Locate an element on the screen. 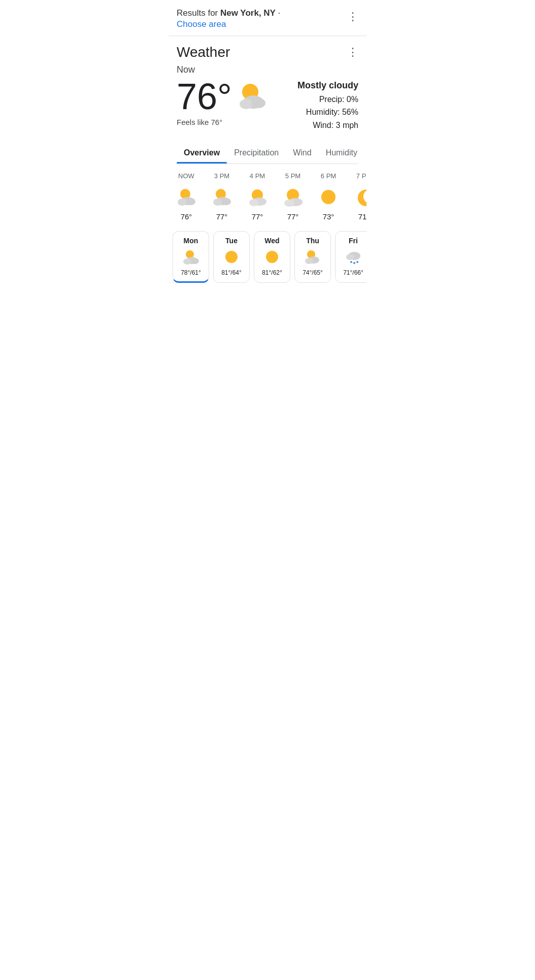  current-conditions: 76° Feels like 76° Mostly cloudy is located at coordinates (268, 105).